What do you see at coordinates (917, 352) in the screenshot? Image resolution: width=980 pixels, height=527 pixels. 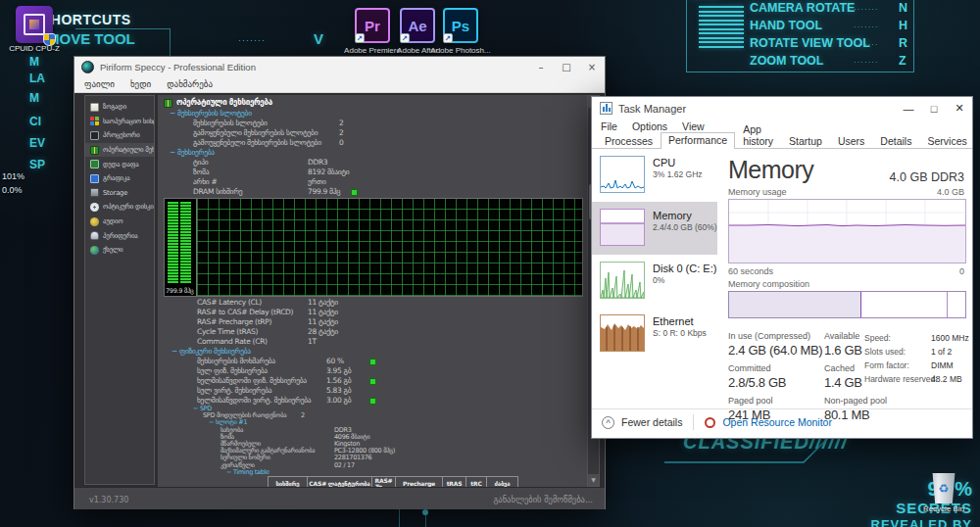 I see `detail-row: Slots used:1 of 2` at bounding box center [917, 352].